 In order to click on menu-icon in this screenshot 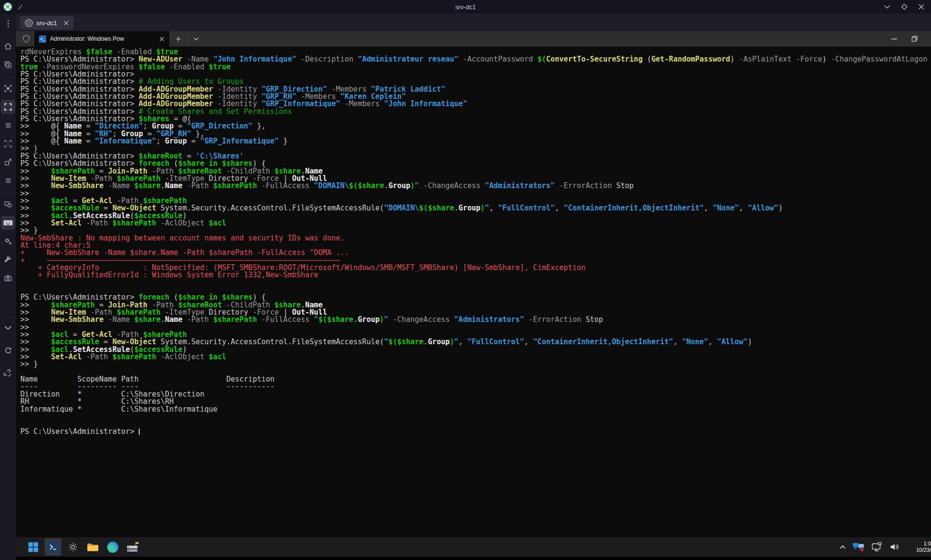, I will do `click(8, 125)`.